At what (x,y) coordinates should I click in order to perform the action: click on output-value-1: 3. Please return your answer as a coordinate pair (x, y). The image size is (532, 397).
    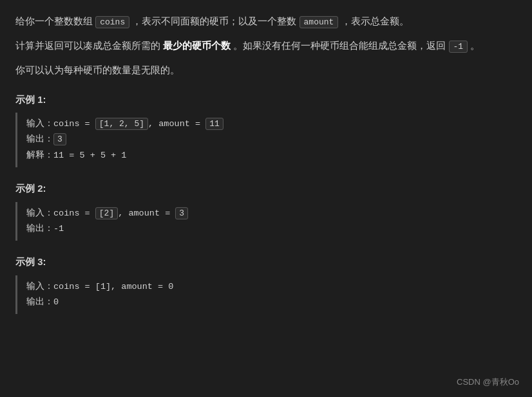
    Looking at the image, I should click on (60, 139).